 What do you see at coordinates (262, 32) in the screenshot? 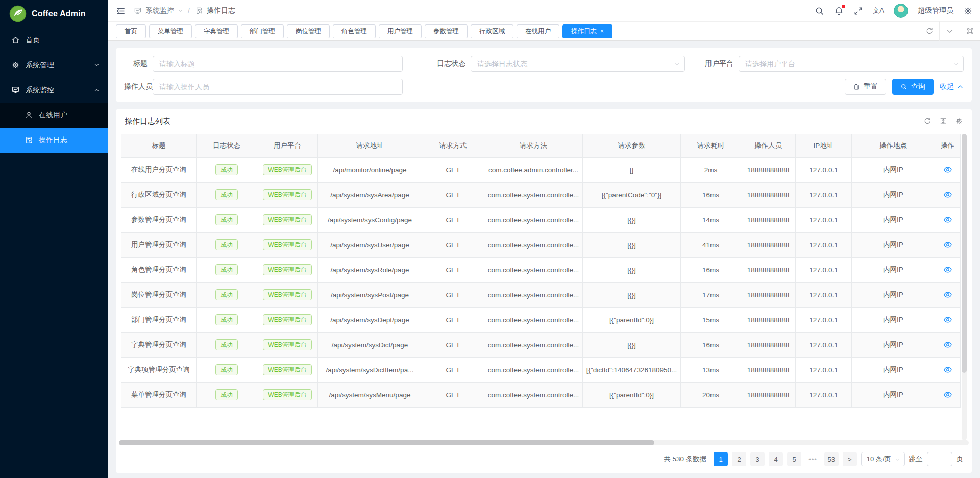
I see `tab-4: 部门管理` at bounding box center [262, 32].